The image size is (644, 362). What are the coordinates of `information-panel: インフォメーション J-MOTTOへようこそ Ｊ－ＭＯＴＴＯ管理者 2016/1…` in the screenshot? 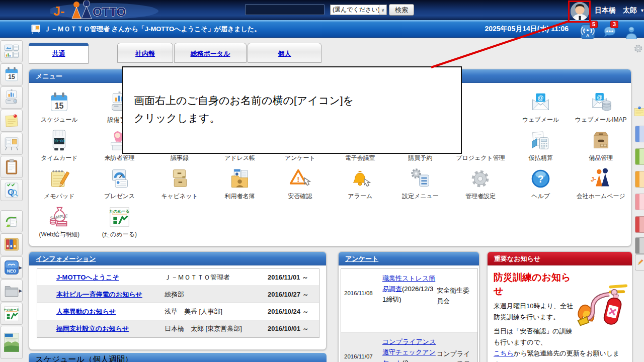 It's located at (178, 301).